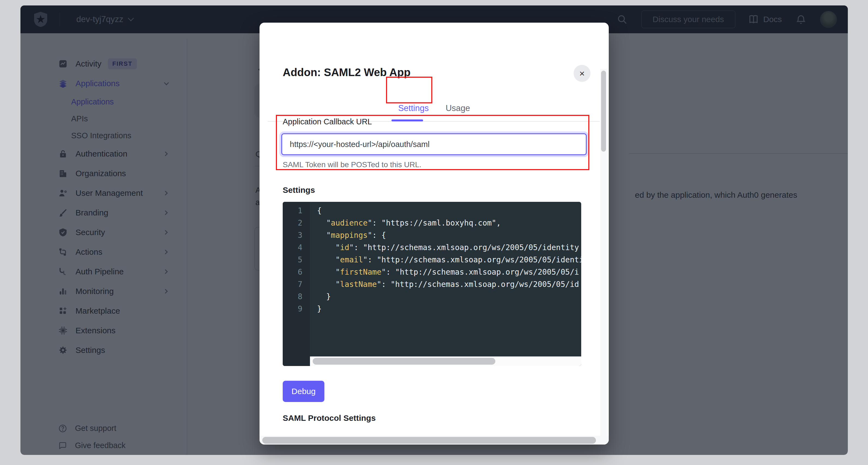  What do you see at coordinates (432, 272) in the screenshot?
I see `code-line: 6 "firstName": "http://schemas.xmlsoap.o…` at bounding box center [432, 272].